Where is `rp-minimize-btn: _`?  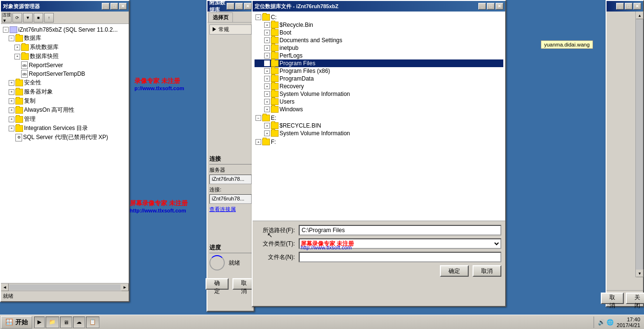 rp-minimize-btn: _ is located at coordinates (620, 6).